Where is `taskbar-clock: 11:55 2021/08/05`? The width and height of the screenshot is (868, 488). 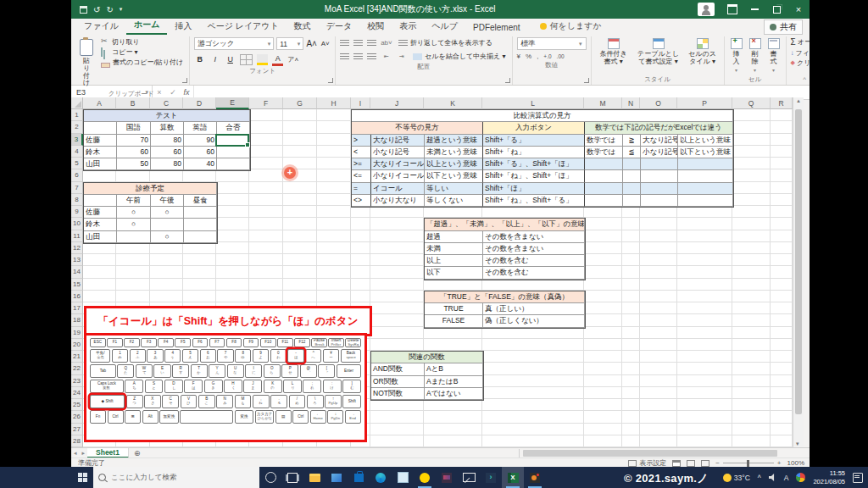
taskbar-clock: 11:55 2021/08/05 is located at coordinates (829, 478).